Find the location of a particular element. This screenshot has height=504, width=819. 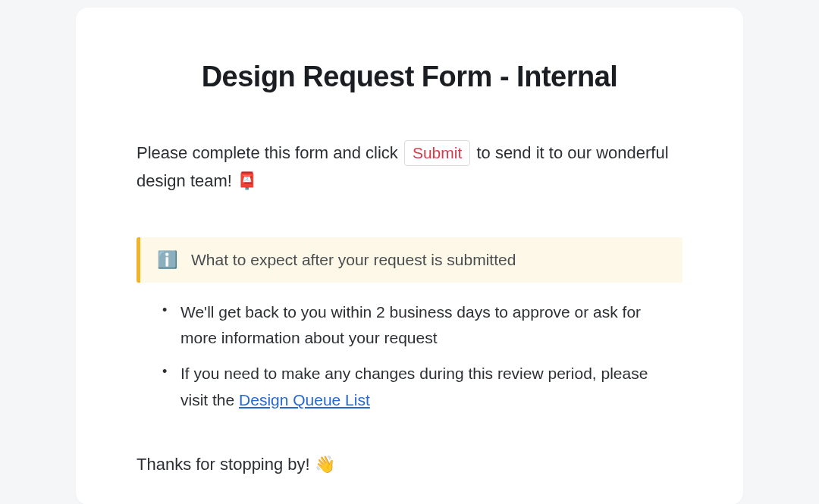

callout-text: What to expect after your request is sub… is located at coordinates (353, 260).